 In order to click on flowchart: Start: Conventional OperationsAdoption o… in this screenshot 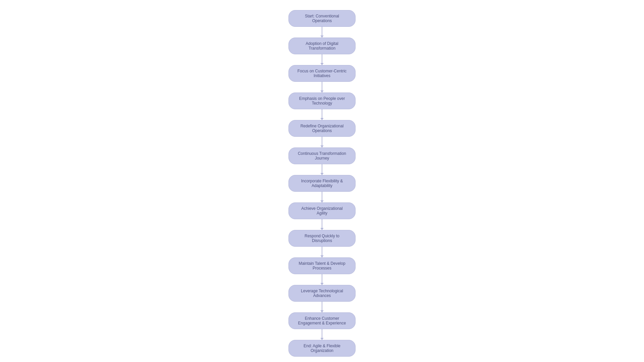, I will do `click(322, 183)`.